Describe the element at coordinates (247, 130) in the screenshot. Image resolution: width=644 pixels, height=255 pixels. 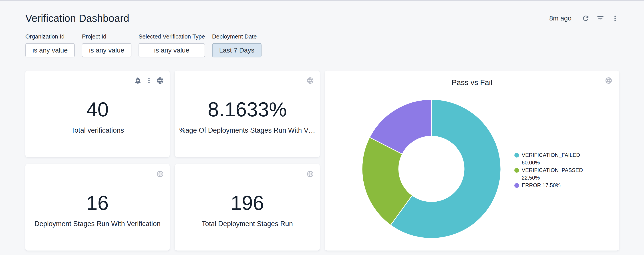
I see `tile-label: %age Of Deployments Stages Run With V…` at that location.